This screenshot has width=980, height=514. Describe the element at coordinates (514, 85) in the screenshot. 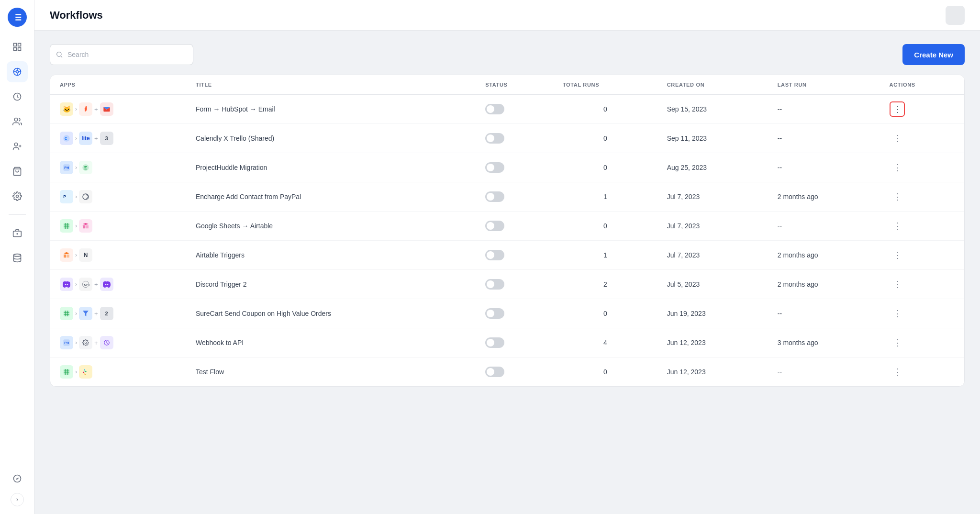

I see `col-status: STATUS` at that location.